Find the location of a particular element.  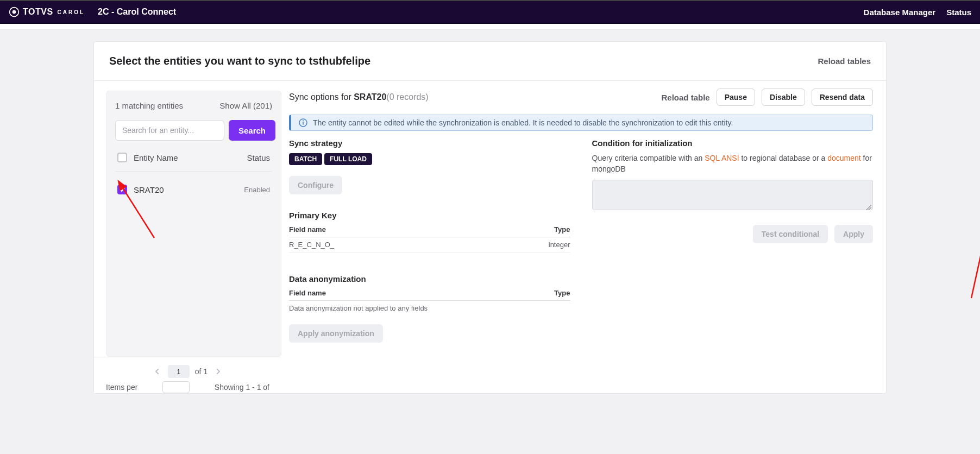

chevron-right-icon is located at coordinates (218, 371).